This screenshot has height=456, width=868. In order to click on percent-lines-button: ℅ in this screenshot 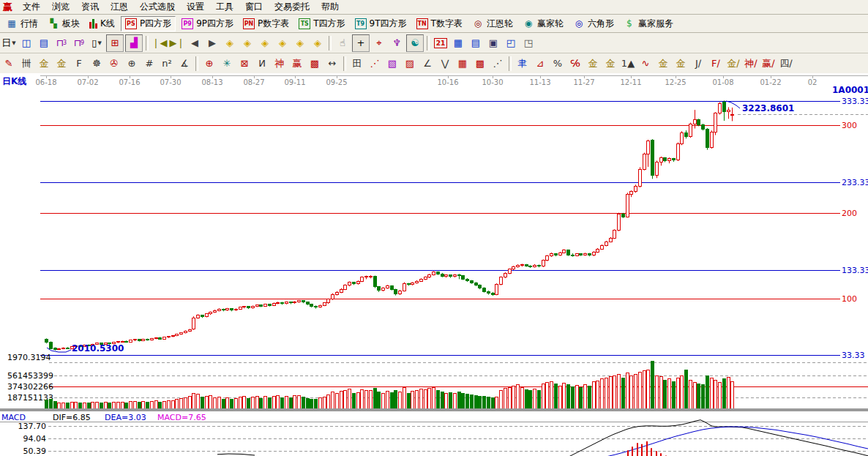, I will do `click(575, 64)`.